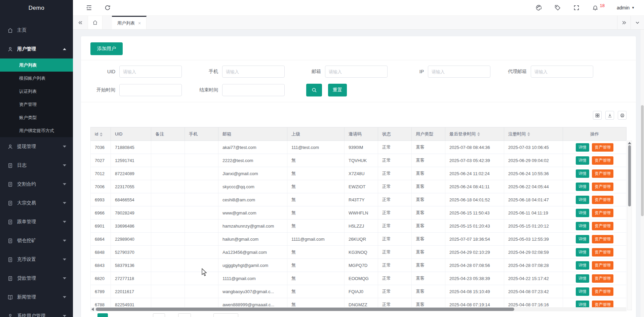  What do you see at coordinates (624, 23) in the screenshot?
I see `tabs-scroll-right` at bounding box center [624, 23].